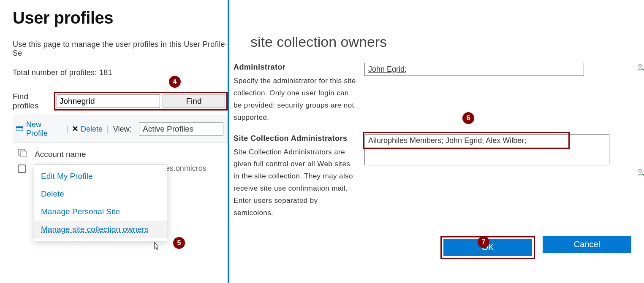 The width and height of the screenshot is (644, 283). I want to click on page-description: Use this page to manage the user profile…, so click(120, 49).